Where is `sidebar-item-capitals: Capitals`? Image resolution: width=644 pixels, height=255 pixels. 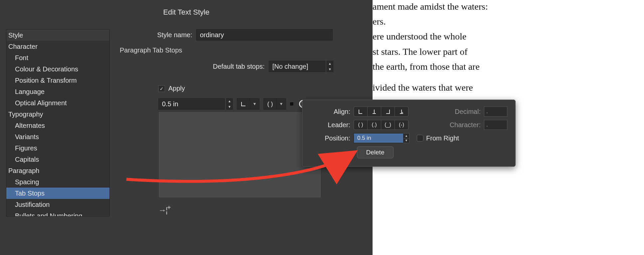
sidebar-item-capitals: Capitals is located at coordinates (58, 159).